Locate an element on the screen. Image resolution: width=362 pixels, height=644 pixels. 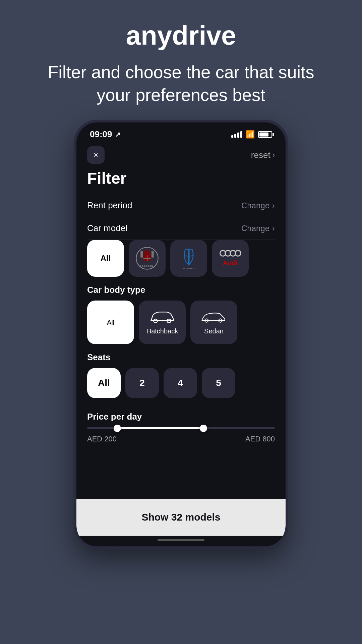
reset-button: reset › is located at coordinates (263, 155).